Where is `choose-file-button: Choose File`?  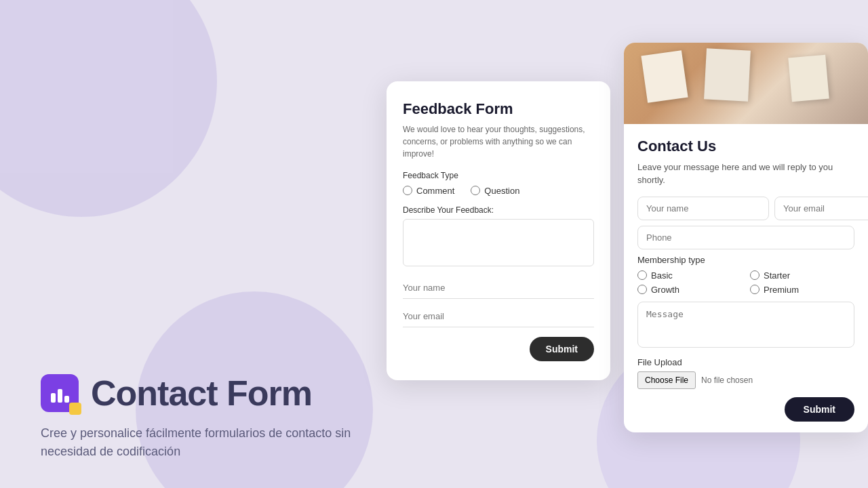
choose-file-button: Choose File is located at coordinates (667, 380).